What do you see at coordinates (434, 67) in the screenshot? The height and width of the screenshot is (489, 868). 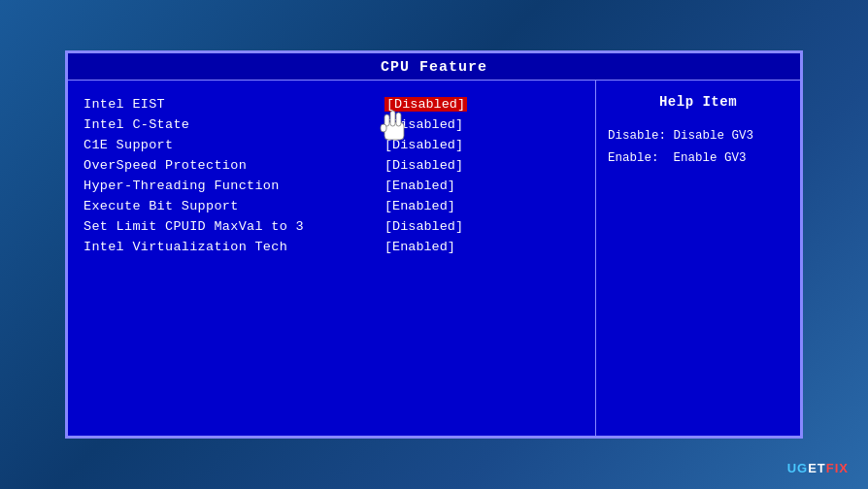 I see `bios-title: CPU Feature` at bounding box center [434, 67].